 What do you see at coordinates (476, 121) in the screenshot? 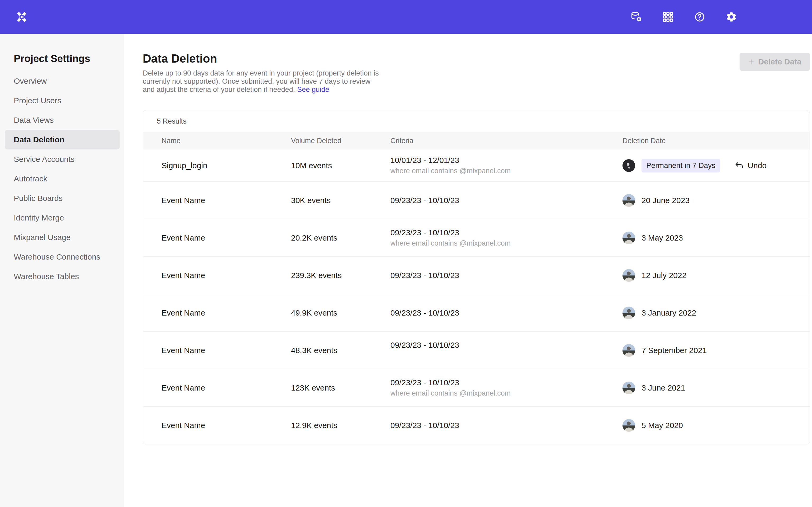
I see `results-count: 5 Results` at bounding box center [476, 121].